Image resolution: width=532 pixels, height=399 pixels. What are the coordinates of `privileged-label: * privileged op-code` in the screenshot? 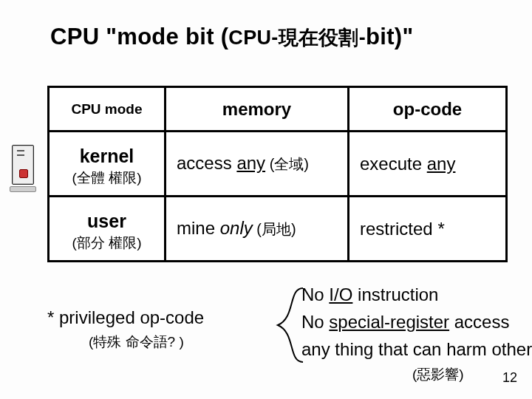 It's located at (126, 318).